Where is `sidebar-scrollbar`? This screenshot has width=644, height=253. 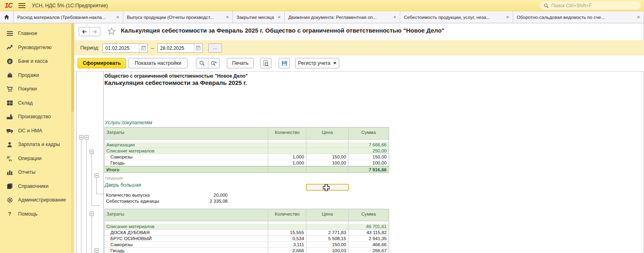
sidebar-scrollbar is located at coordinates (73, 138).